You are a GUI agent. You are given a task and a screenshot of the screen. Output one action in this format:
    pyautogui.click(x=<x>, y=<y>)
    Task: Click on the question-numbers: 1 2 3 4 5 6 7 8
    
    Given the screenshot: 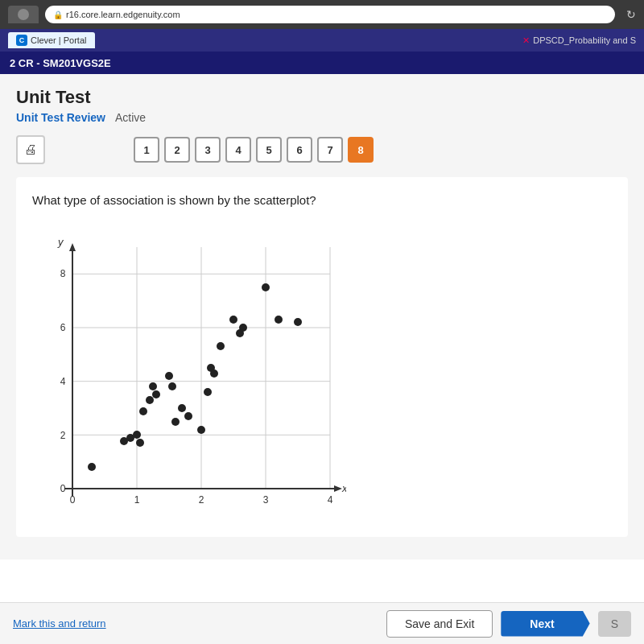 What is the action you would take?
    pyautogui.click(x=254, y=150)
    